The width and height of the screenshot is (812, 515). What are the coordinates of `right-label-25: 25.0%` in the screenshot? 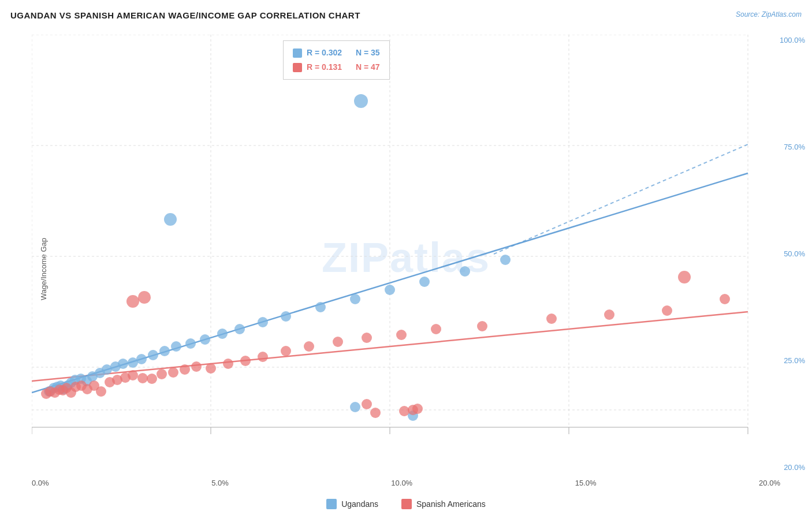 It's located at (795, 360).